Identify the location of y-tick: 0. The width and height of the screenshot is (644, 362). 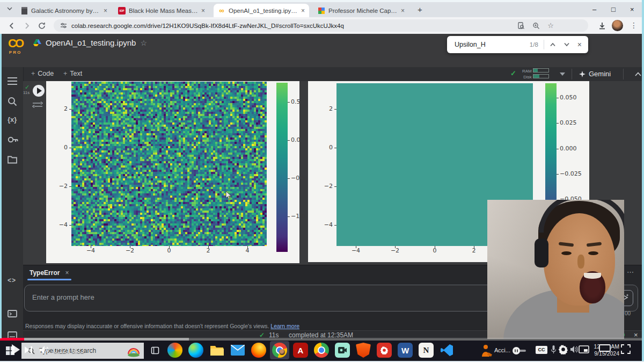
(326, 148).